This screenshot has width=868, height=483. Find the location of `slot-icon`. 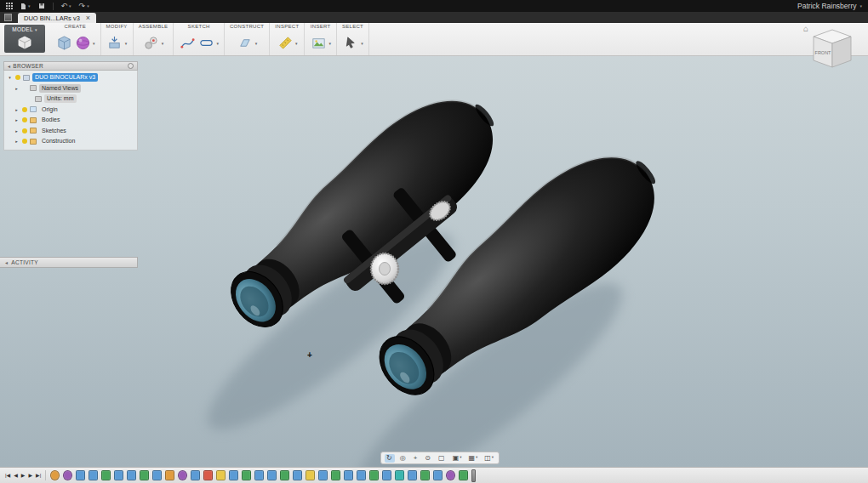

slot-icon is located at coordinates (206, 43).